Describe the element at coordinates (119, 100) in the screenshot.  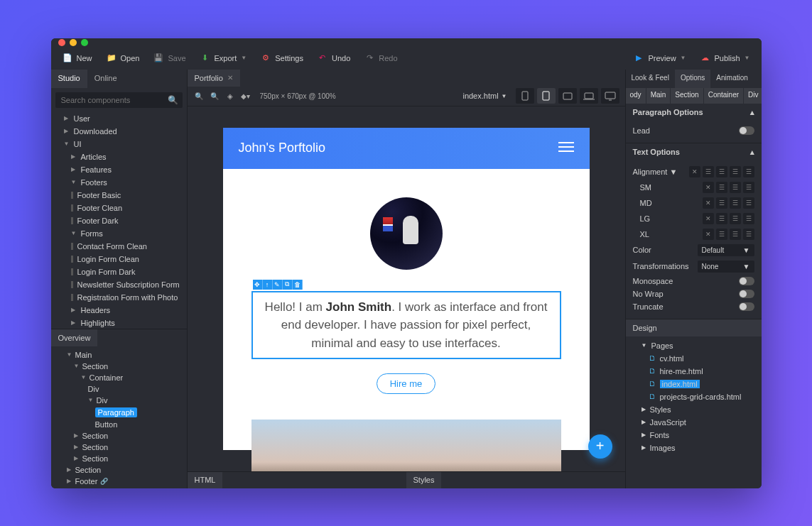
I see `search-components-input` at that location.